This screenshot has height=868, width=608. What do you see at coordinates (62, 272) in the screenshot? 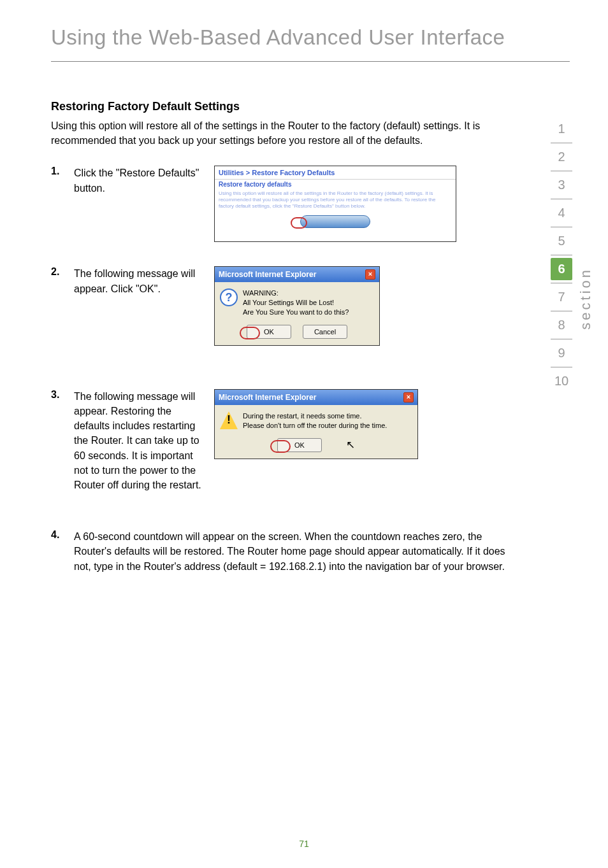
I see `step-2-number: 2.` at bounding box center [62, 272].